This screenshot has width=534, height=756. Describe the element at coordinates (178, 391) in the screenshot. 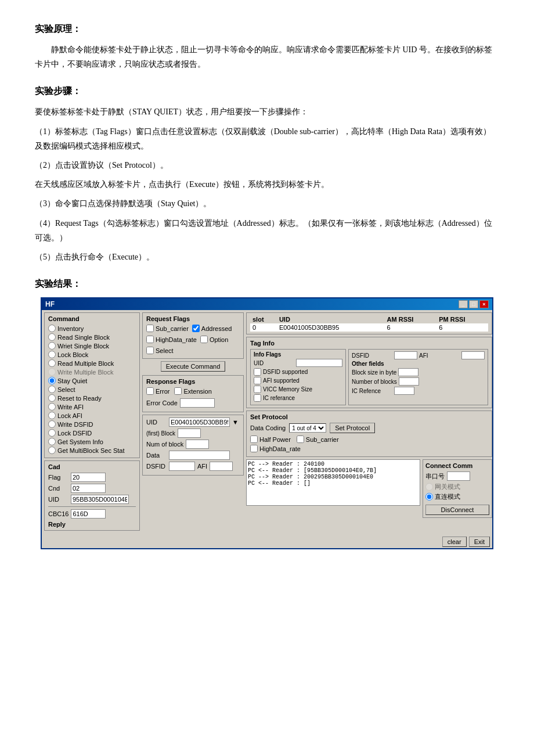

I see `cb-extension-input` at that location.